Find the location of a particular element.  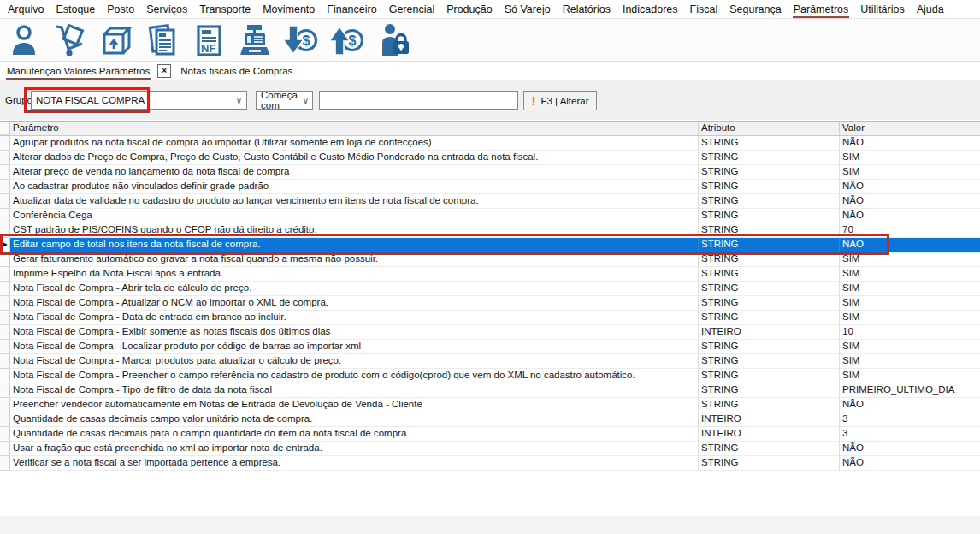

f3-alterar-label: F3 | Alterar is located at coordinates (564, 101).